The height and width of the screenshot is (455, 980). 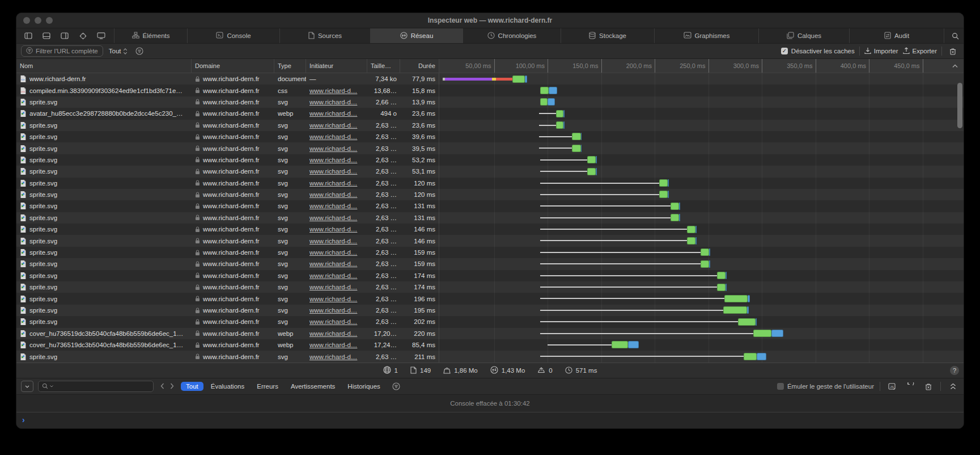 I want to click on help-button: ?, so click(x=954, y=370).